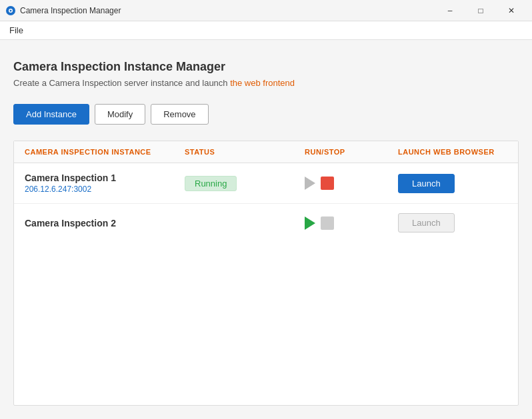  Describe the element at coordinates (511, 11) in the screenshot. I see `close-button: ✕` at that location.